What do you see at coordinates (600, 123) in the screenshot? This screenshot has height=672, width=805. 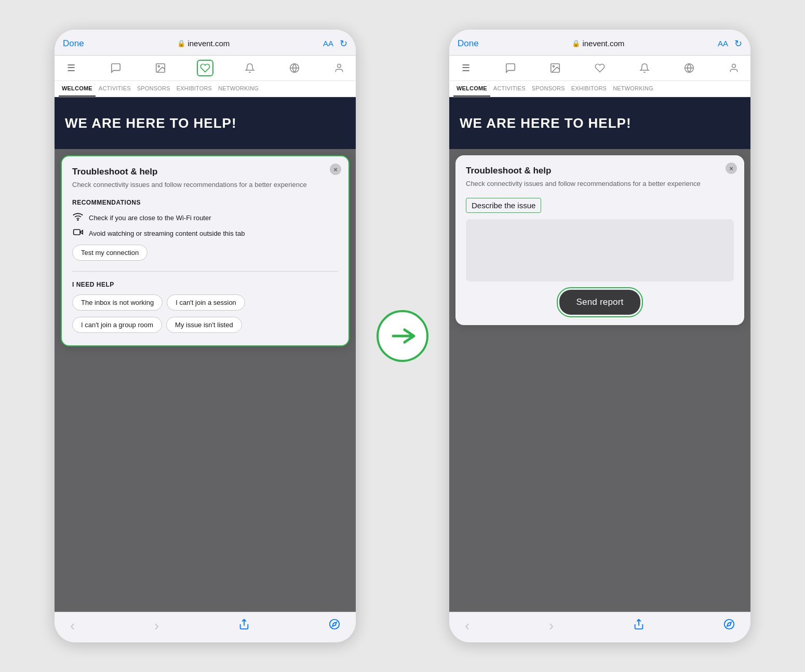 I see `hero-banner-right: WE ARE HERE TO HELP!` at bounding box center [600, 123].